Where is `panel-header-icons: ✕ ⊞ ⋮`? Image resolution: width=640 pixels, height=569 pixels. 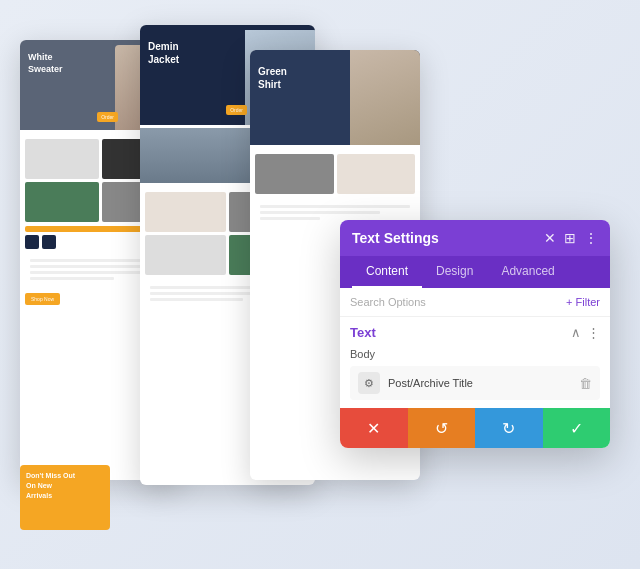
panel-header-icons: ✕ ⊞ ⋮ is located at coordinates (571, 238).